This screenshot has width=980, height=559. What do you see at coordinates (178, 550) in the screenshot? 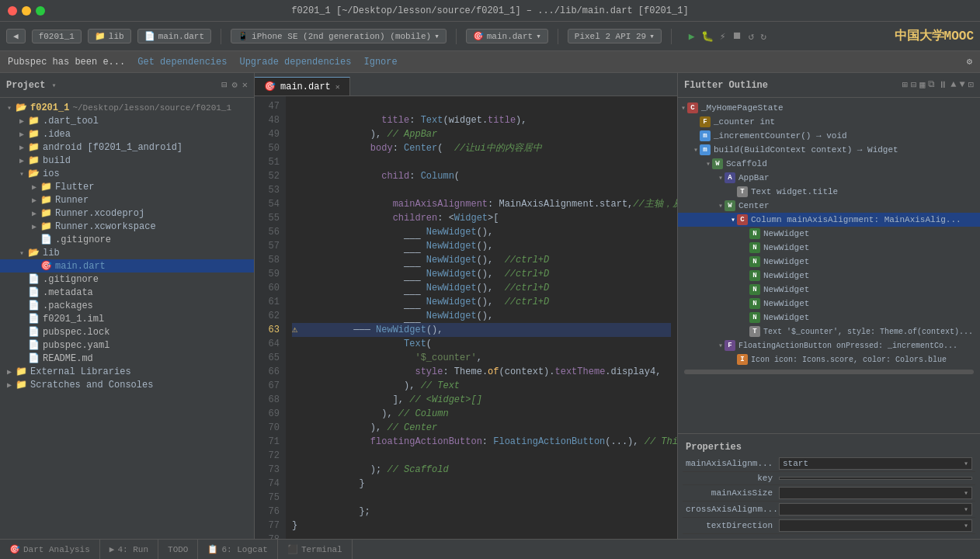
I see `todo-tab-label: TODO` at bounding box center [178, 550].